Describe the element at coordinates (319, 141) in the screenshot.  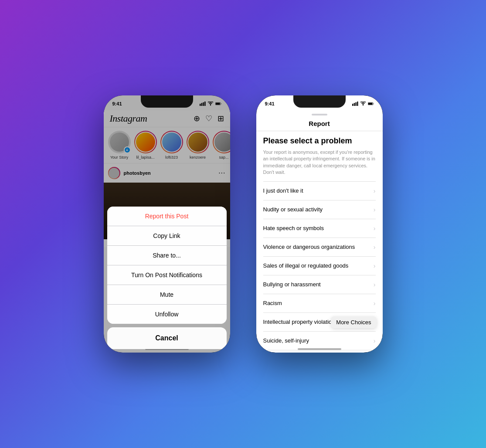
I see `report-heading: Please select a problem` at that location.